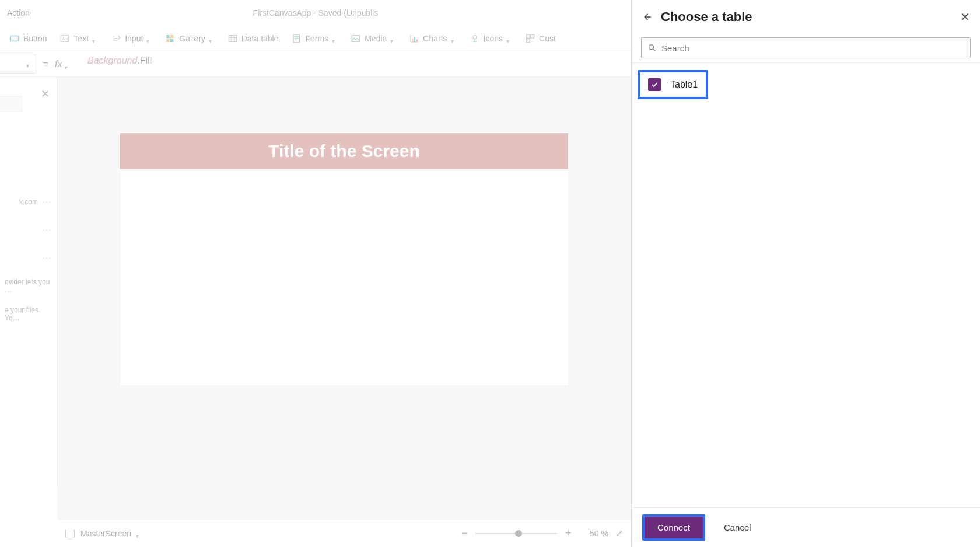 The height and width of the screenshot is (547, 980). What do you see at coordinates (433, 39) in the screenshot?
I see `insert-charts: Charts` at bounding box center [433, 39].